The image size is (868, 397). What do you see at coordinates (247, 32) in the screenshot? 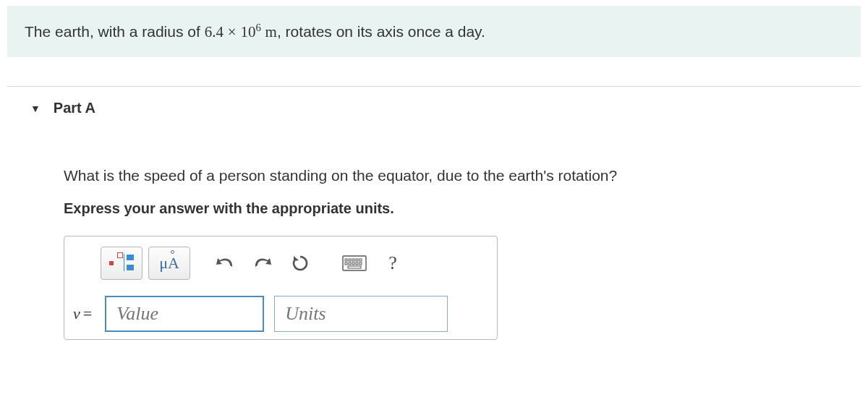
I see `radius-base: 10` at bounding box center [247, 32].